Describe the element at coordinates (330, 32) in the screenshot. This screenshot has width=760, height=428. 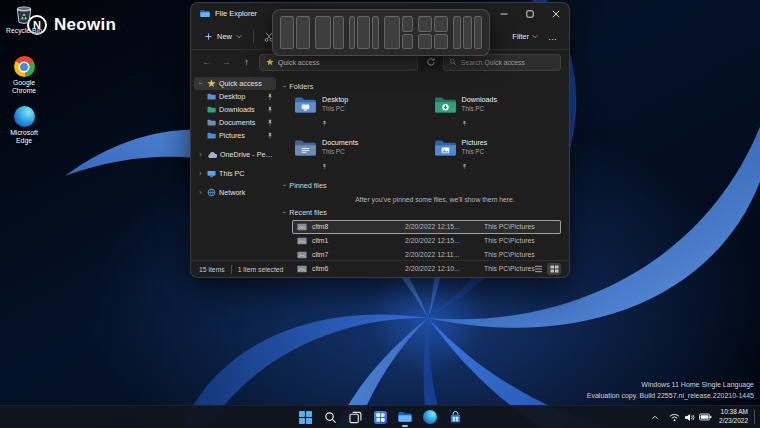
I see `snap-layout-two-unequal` at that location.